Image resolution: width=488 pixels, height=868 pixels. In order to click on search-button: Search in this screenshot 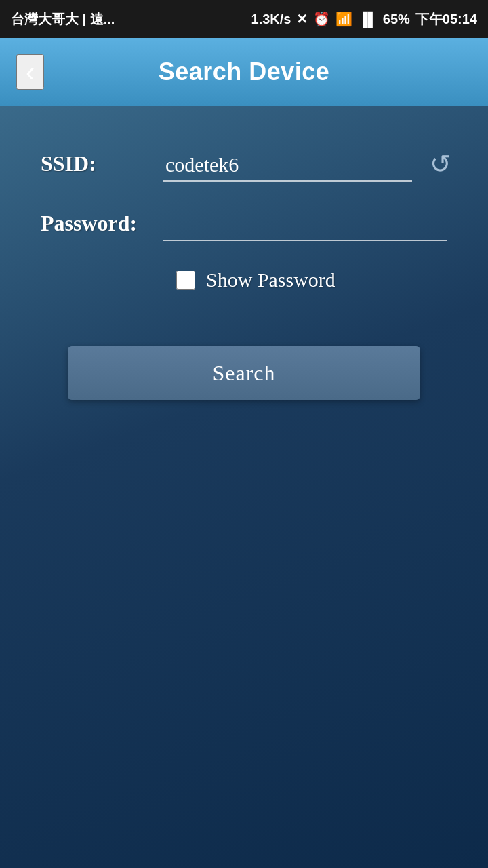, I will do `click(244, 373)`.